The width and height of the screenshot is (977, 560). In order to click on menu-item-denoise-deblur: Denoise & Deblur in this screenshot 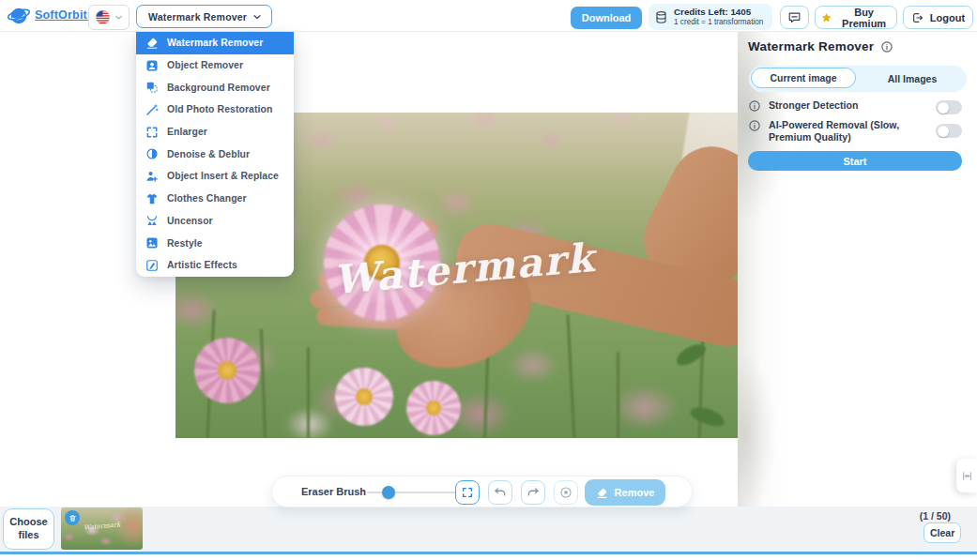, I will do `click(215, 154)`.